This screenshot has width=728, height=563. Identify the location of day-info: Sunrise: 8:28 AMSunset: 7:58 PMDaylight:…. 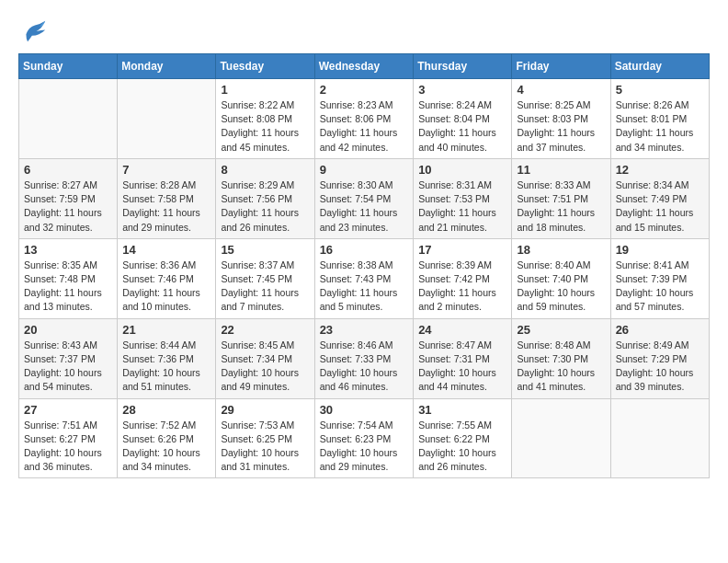
(166, 206).